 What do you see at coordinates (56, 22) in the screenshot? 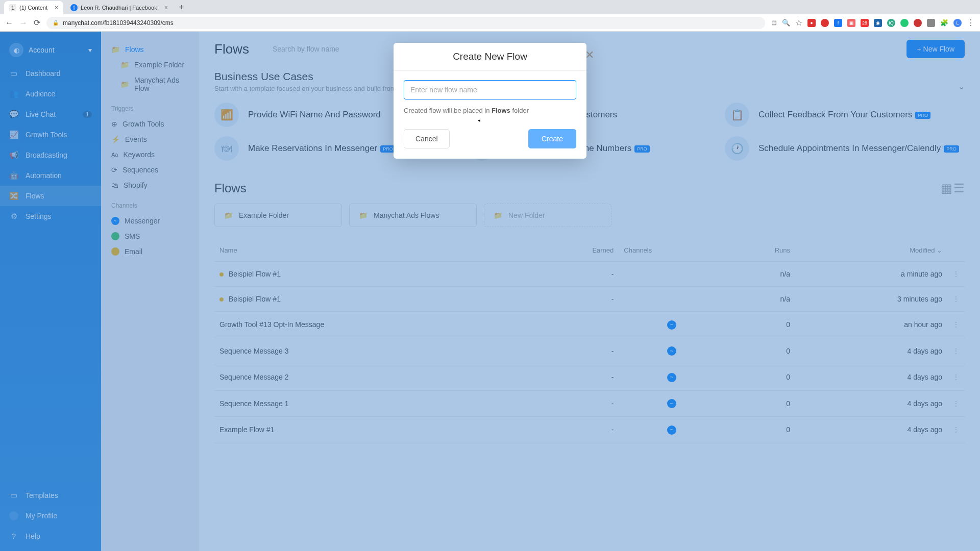
I see `lock-icon: 🔒` at bounding box center [56, 22].